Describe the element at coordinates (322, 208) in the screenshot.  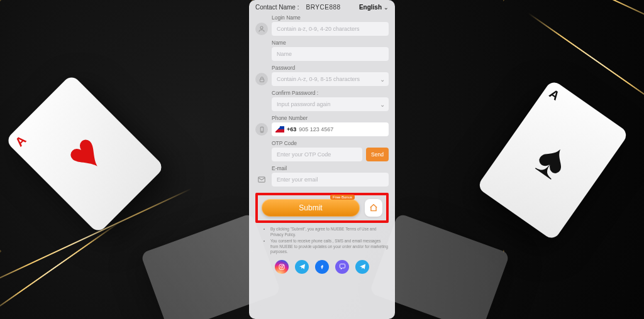
I see `submit-highlight-box: Submit Free Bonus` at that location.